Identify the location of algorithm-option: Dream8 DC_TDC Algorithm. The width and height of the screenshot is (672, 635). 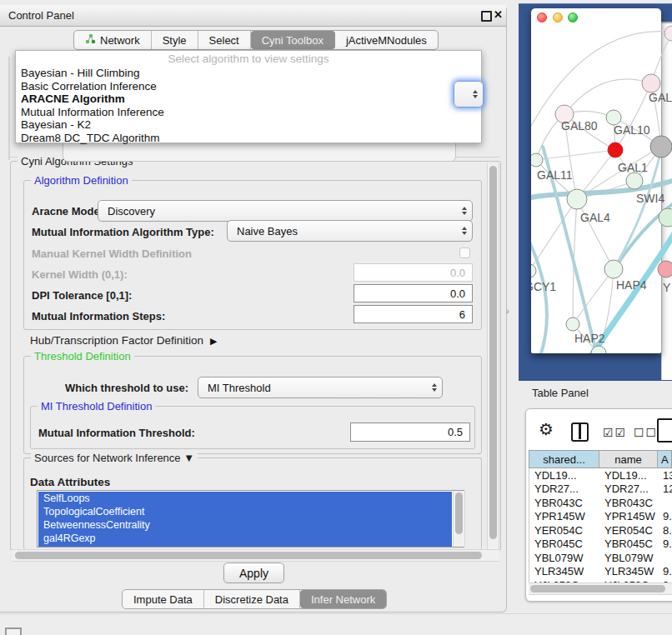
(248, 138).